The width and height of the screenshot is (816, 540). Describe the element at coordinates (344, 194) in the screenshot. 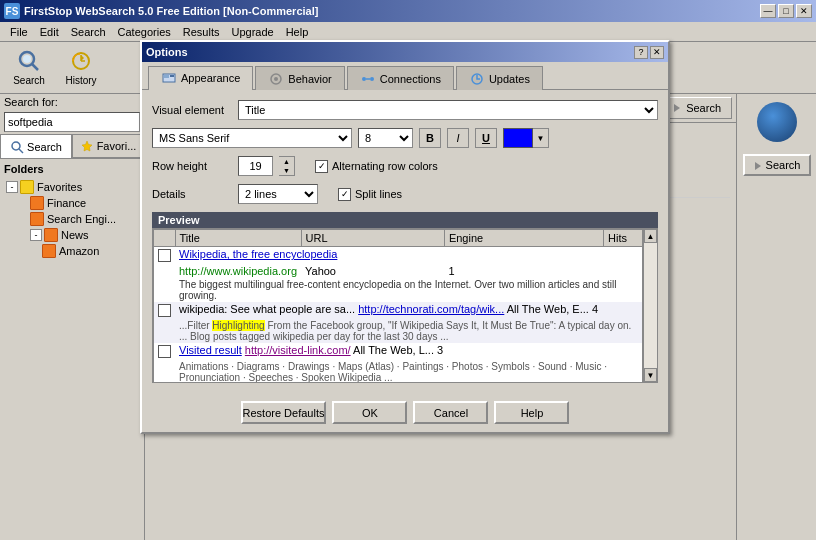

I see `split-lines-checkbox` at that location.